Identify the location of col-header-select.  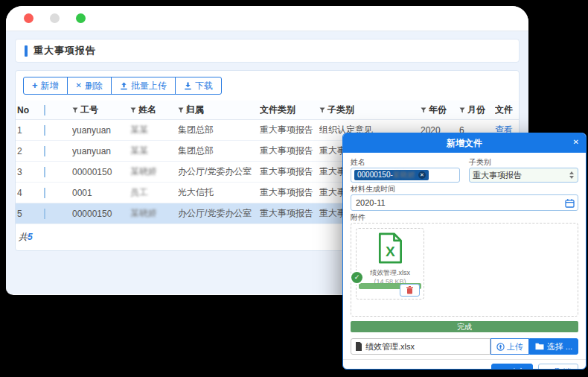
(58, 110).